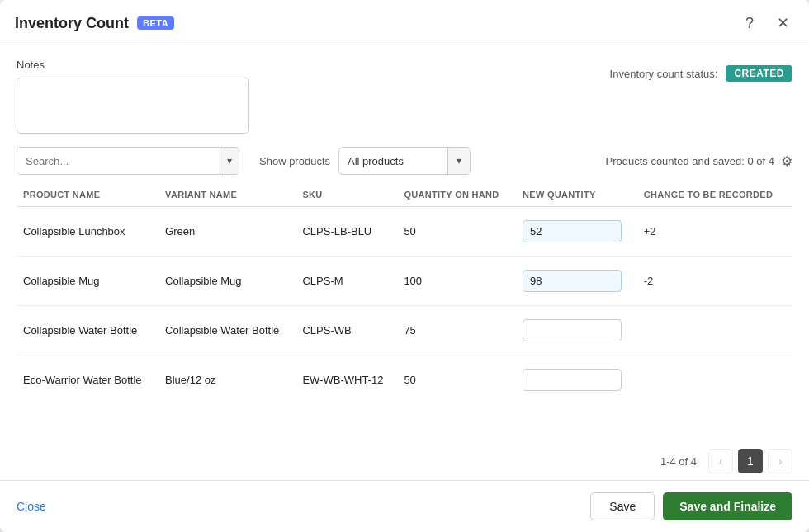  What do you see at coordinates (783, 23) in the screenshot?
I see `close-icon-button: ✕` at bounding box center [783, 23].